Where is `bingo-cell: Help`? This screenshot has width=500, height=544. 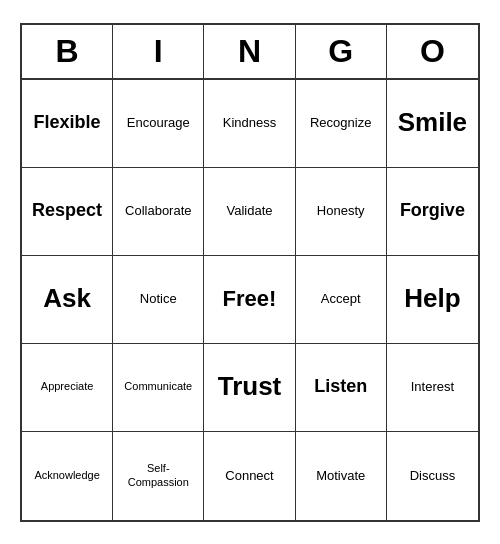
bingo-cell: Help is located at coordinates (432, 300).